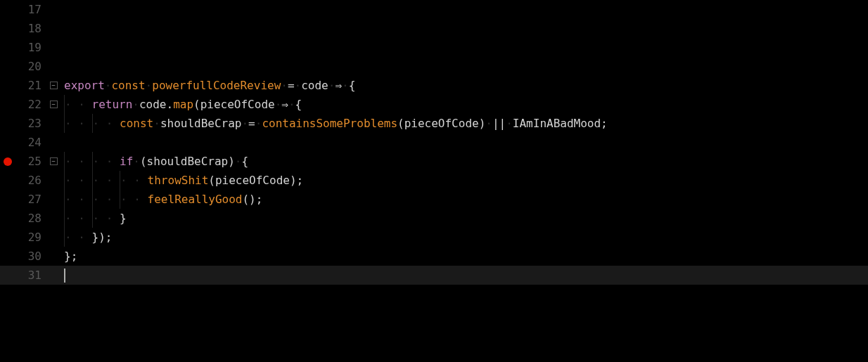 The image size is (868, 362). I want to click on code-content: · · · · · · throwShit(pieceOfCode);, so click(181, 180).